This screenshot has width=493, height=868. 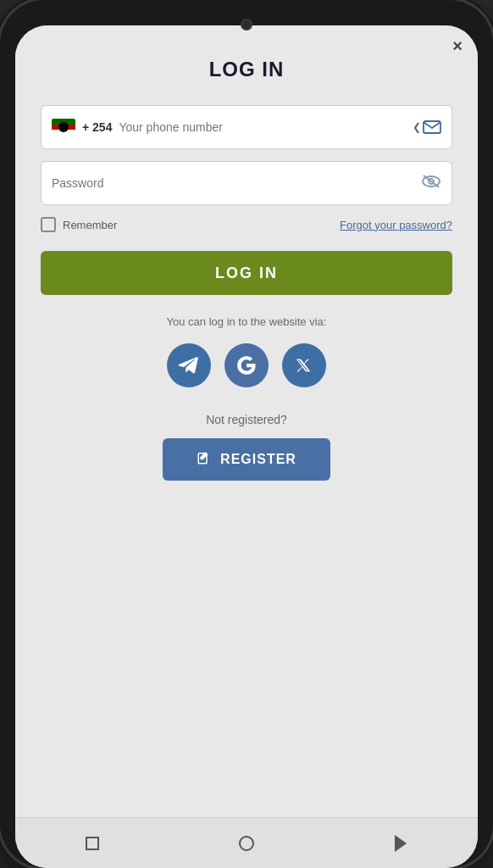 What do you see at coordinates (90, 225) in the screenshot?
I see `remember-label: Remember` at bounding box center [90, 225].